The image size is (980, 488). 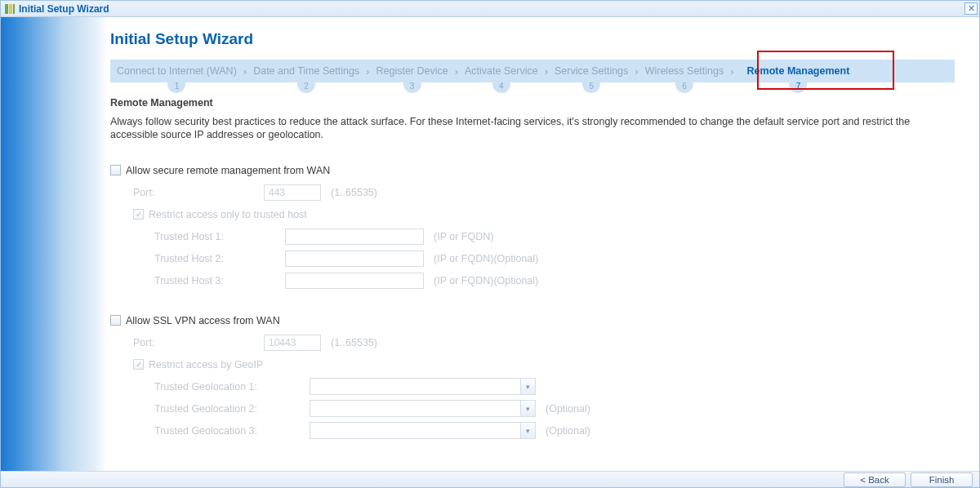 What do you see at coordinates (232, 387) in the screenshot?
I see `geo1-label: Trusted Geolocation 1:` at bounding box center [232, 387].